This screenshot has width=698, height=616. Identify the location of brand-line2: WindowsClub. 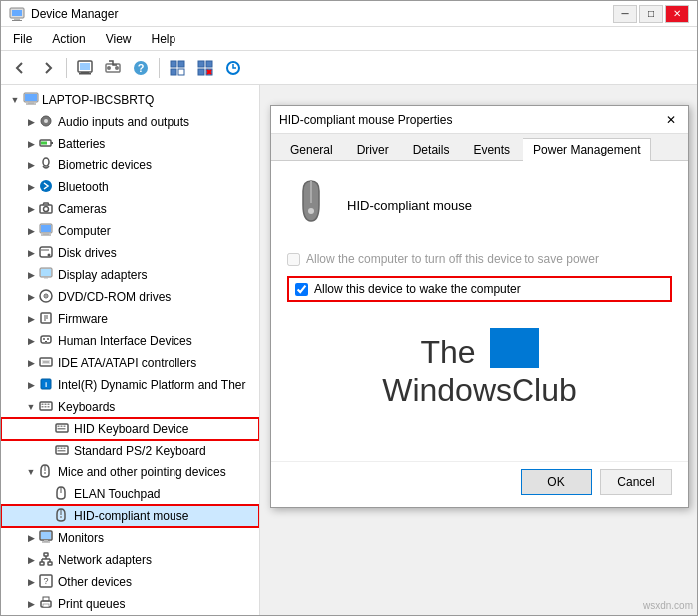
(480, 391).